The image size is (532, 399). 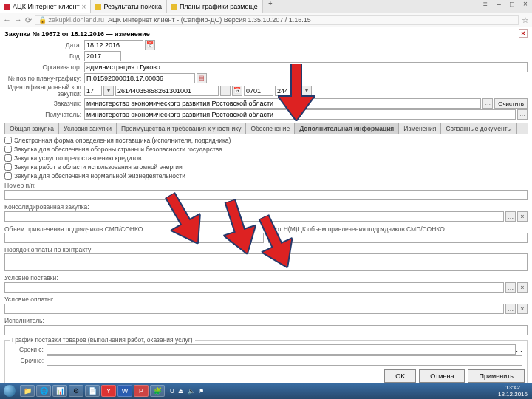 I want to click on close-icon: ×, so click(x=84, y=7).